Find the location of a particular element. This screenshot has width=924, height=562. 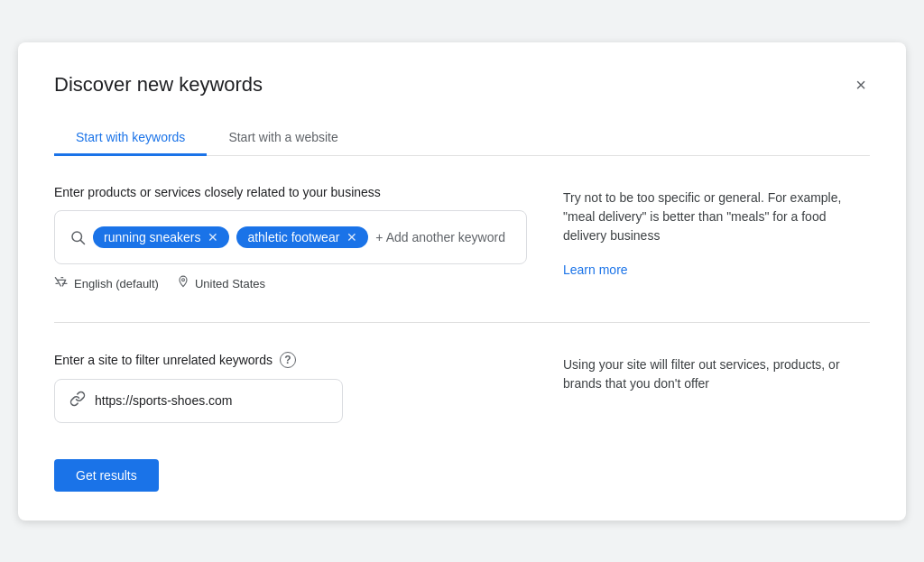

dialog-footer: Get results is located at coordinates (462, 475).